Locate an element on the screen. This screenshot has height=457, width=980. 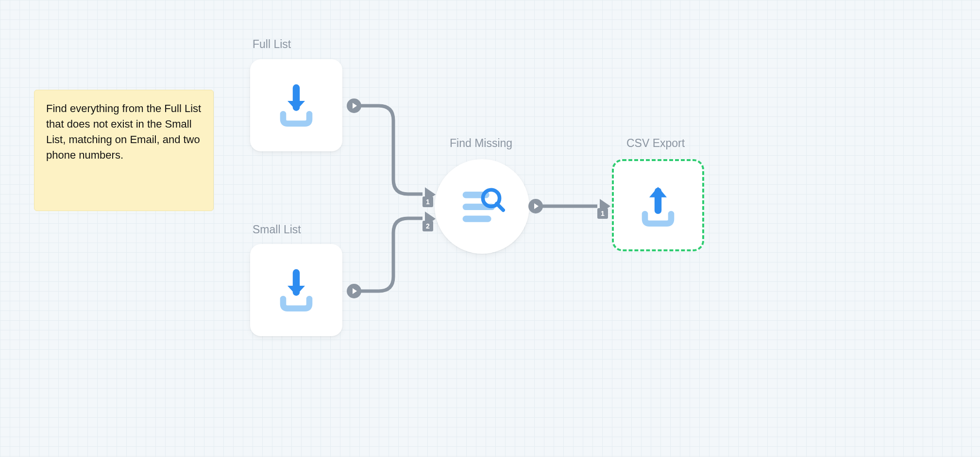
port-badge-find-missing-1: 1 is located at coordinates (428, 202).